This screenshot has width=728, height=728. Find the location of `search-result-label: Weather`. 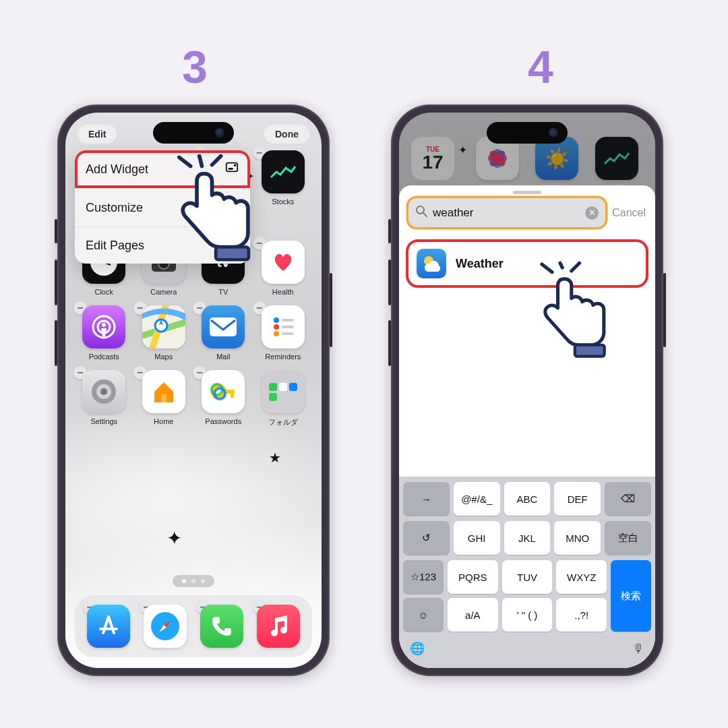

search-result-label: Weather is located at coordinates (480, 264).